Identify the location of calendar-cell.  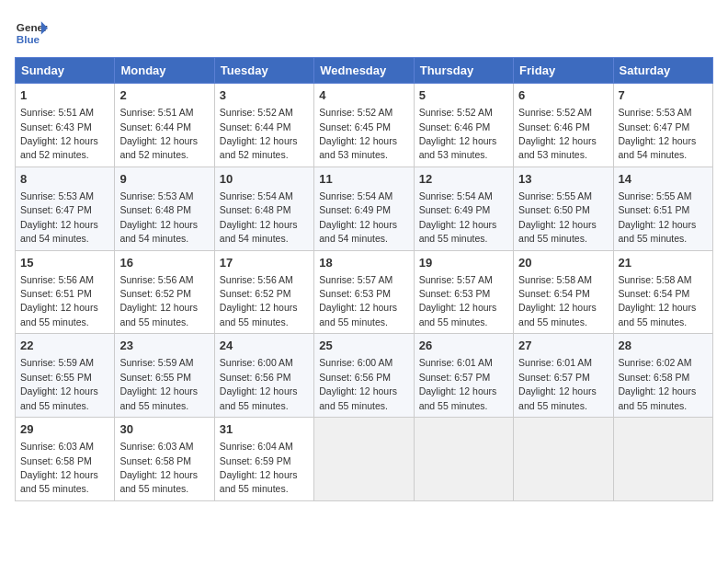
(463, 460).